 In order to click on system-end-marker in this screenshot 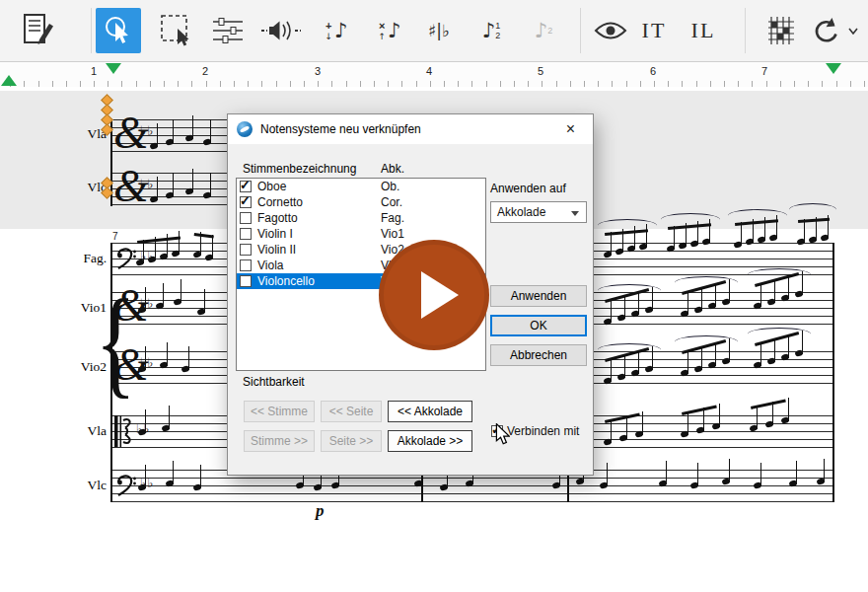, I will do `click(833, 69)`.